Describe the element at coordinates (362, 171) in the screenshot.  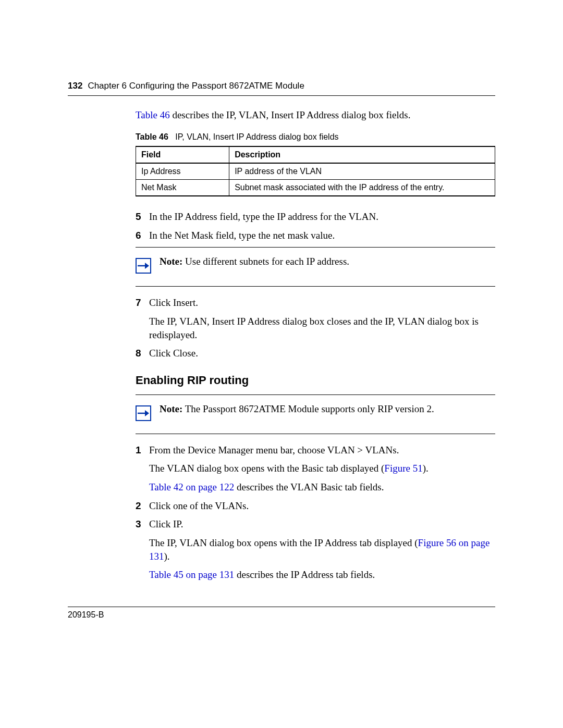
I see `cell-description: IP address of the VLAN` at that location.